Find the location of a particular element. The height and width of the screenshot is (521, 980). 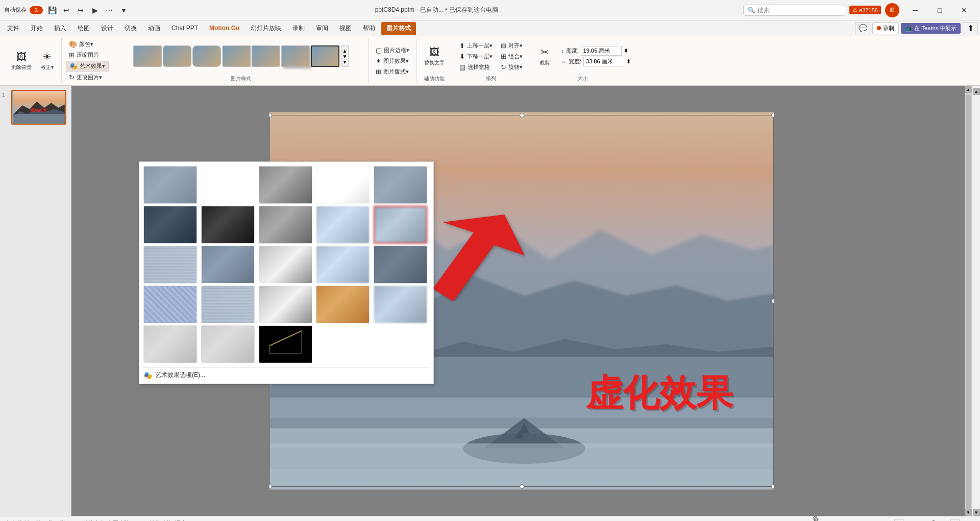

effect-line is located at coordinates (286, 185).